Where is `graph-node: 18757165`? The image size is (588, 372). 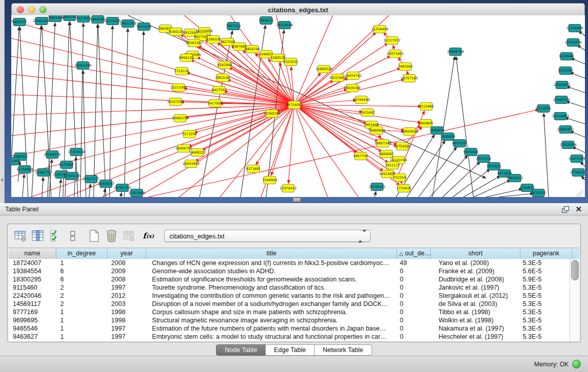
graph-node: 18757165 is located at coordinates (409, 79).